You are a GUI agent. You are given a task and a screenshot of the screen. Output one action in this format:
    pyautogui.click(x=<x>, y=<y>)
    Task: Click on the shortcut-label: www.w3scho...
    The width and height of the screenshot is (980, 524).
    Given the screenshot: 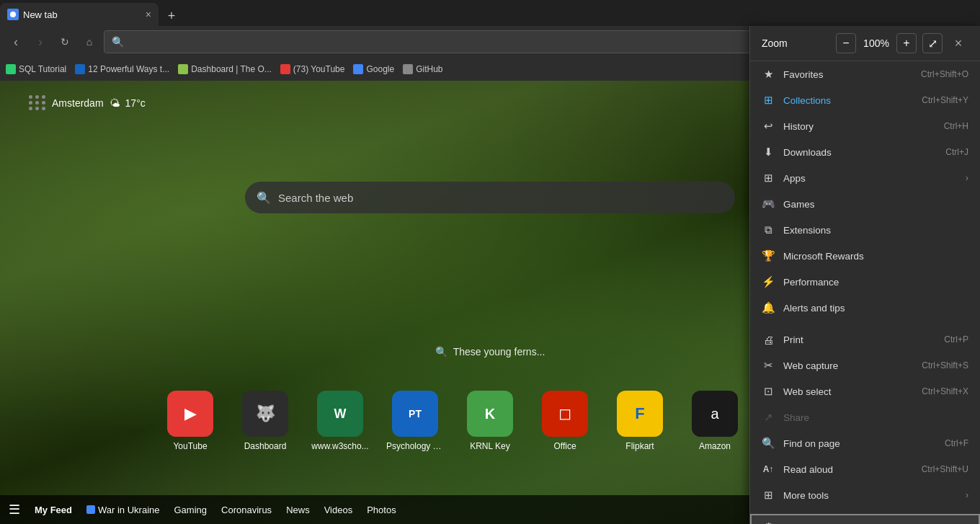 What is the action you would take?
    pyautogui.click(x=340, y=446)
    